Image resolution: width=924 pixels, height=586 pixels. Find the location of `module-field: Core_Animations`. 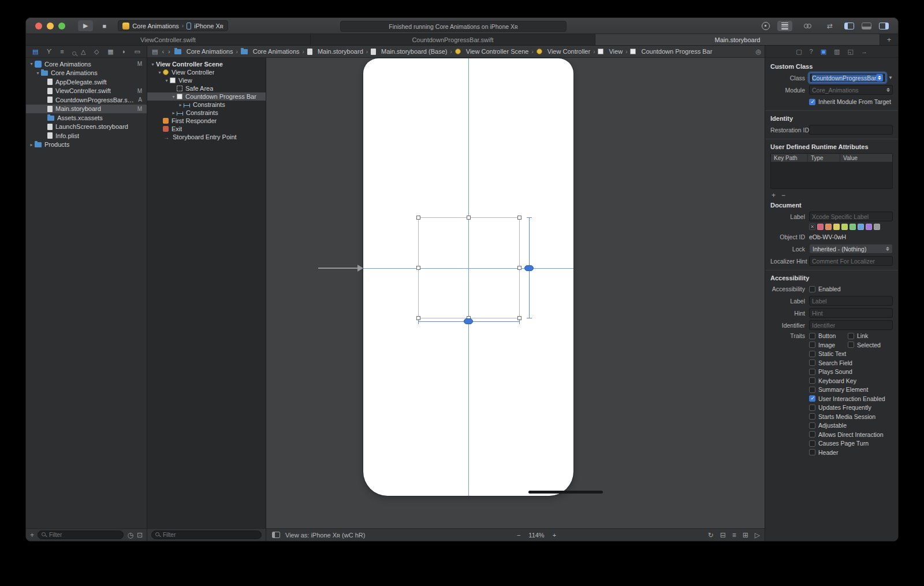

module-field: Core_Animations is located at coordinates (851, 90).